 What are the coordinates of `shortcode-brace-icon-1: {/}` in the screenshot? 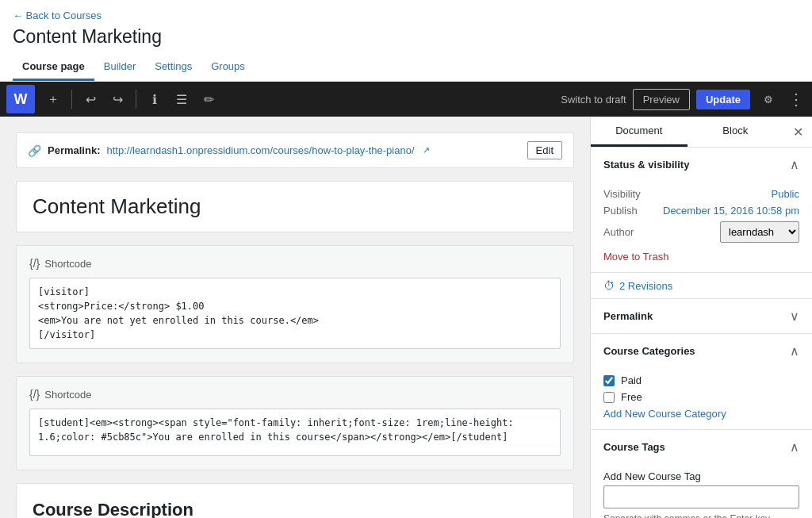 It's located at (35, 263).